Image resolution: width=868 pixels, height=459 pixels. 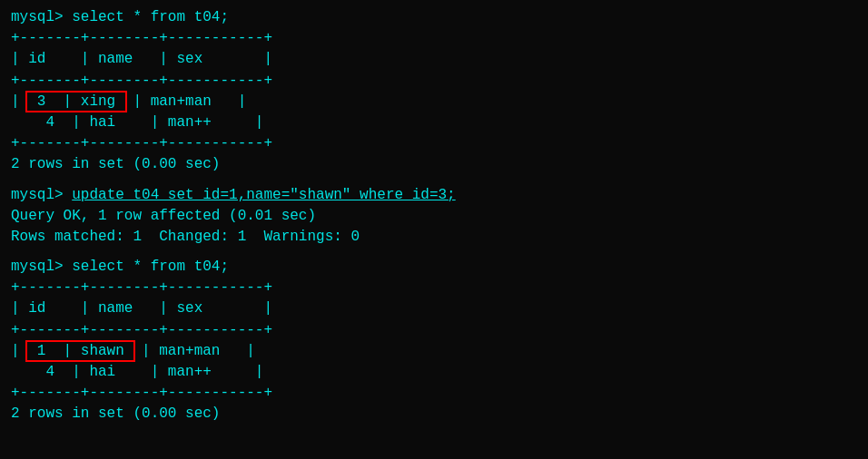 I want to click on line-border2-1: +-------+--------+-----------+, so click(x=434, y=288).